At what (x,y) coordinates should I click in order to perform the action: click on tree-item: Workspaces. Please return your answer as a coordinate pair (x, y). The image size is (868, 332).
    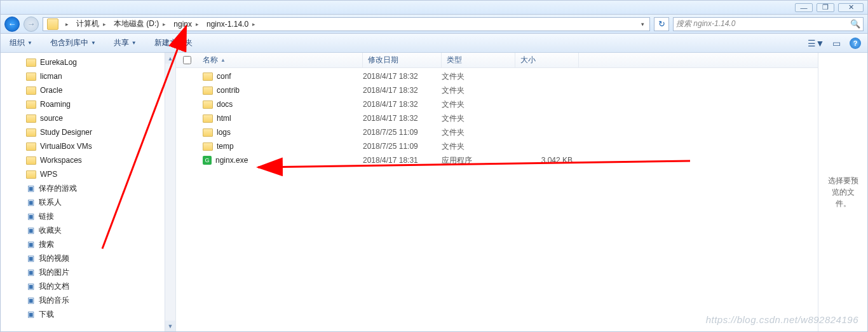
    Looking at the image, I should click on (88, 160).